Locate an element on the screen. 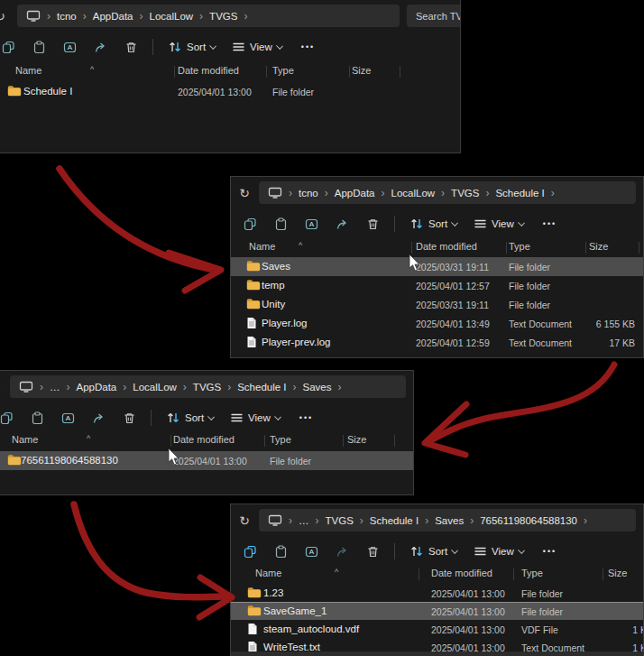 This screenshot has width=644, height=656. sort-label: Sort is located at coordinates (438, 551).